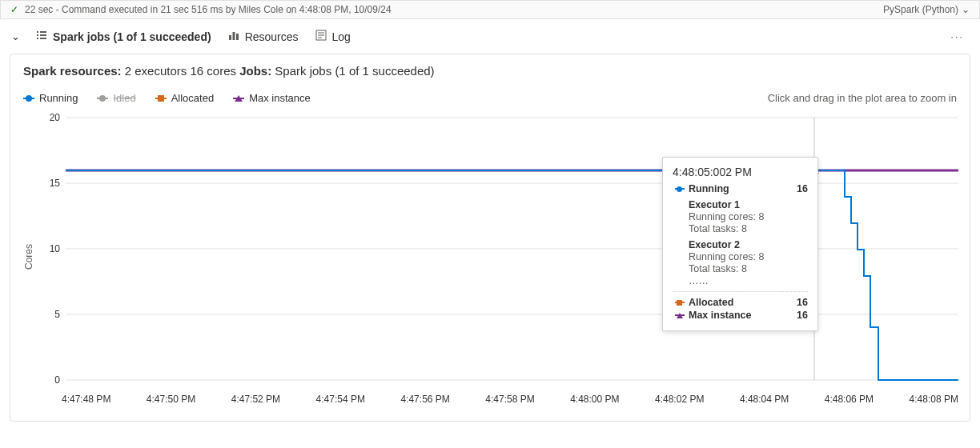  Describe the element at coordinates (802, 315) in the screenshot. I see `tooltip-max-value: 16` at that location.